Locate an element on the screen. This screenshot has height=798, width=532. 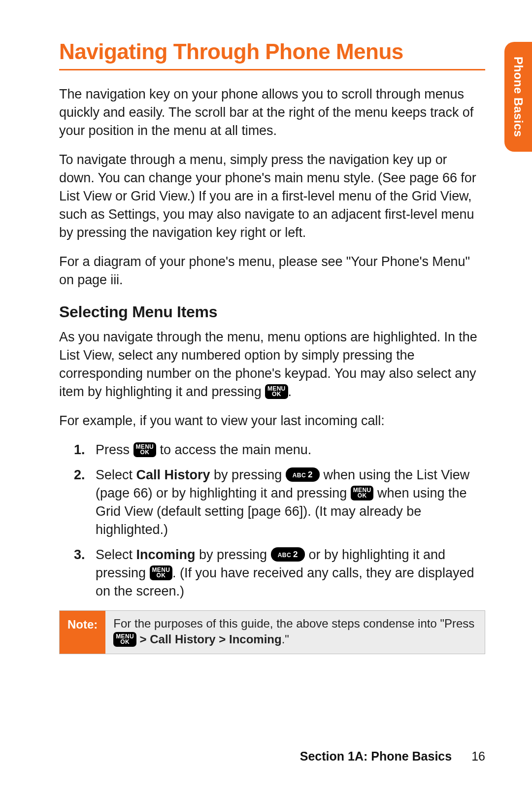
text: For the purposes of this guide, the abov… is located at coordinates (294, 624).